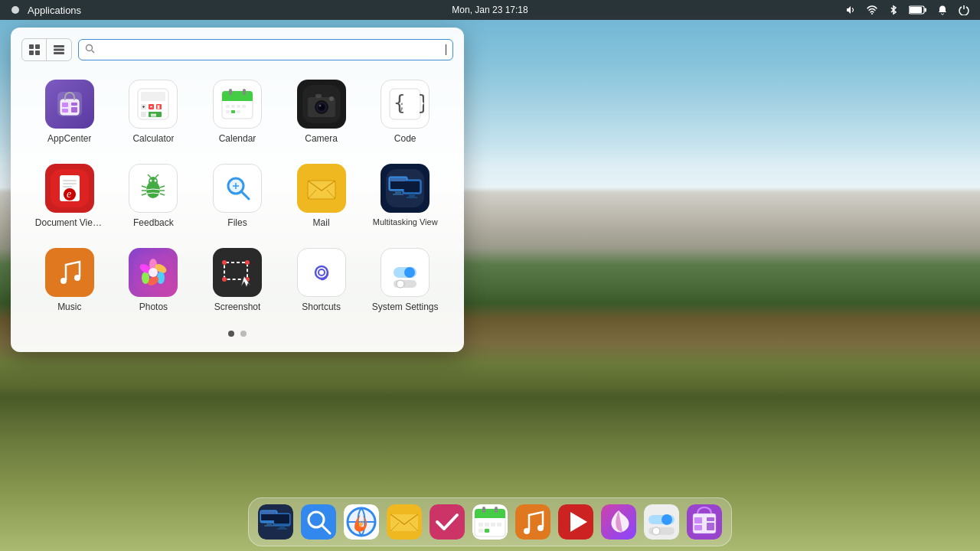  Describe the element at coordinates (405, 111) in the screenshot. I see `app-item-code: { } ; Code` at that location.